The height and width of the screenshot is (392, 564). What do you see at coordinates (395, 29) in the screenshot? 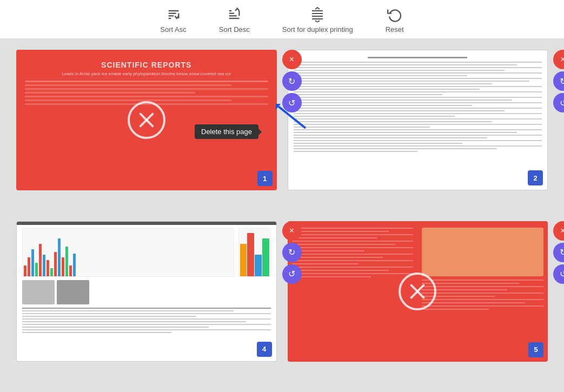
I see `reset-label: Reset` at bounding box center [395, 29].